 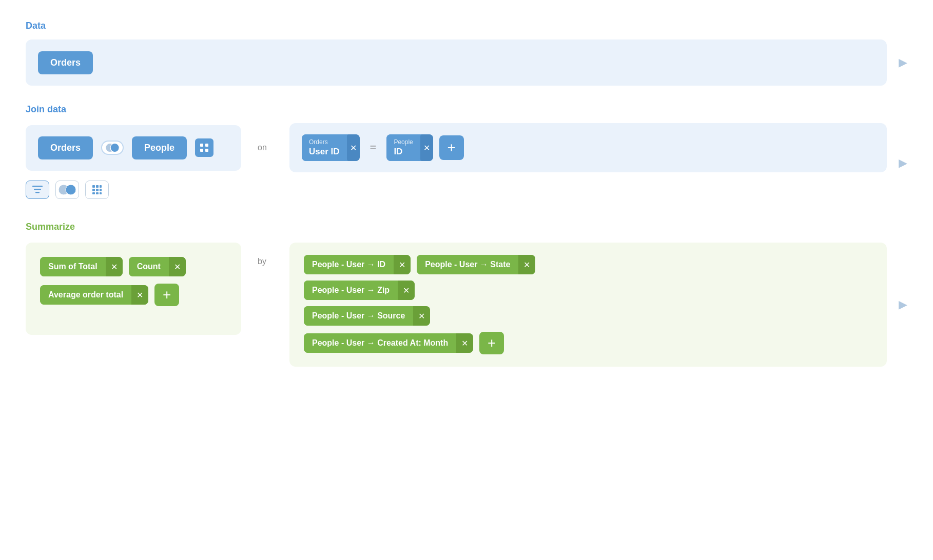 What do you see at coordinates (265, 254) in the screenshot?
I see `by-label: by` at bounding box center [265, 254].